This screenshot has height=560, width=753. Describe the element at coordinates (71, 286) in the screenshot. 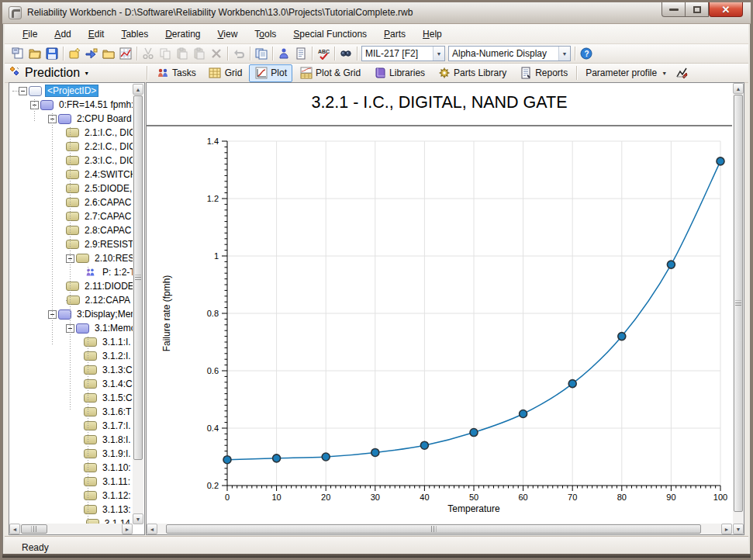

I see `tree-item-2.11-diode: 2.11:DIODE` at that location.